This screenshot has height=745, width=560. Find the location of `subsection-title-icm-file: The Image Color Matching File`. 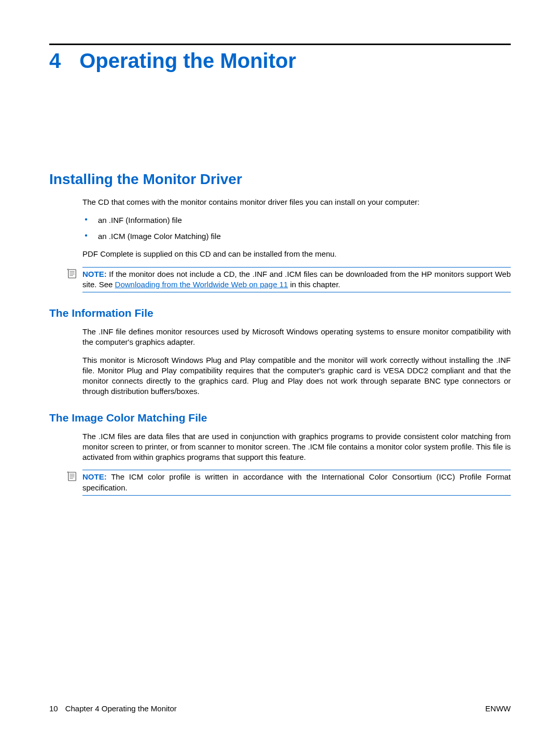

subsection-title-icm-file: The Image Color Matching File is located at coordinates (280, 418).